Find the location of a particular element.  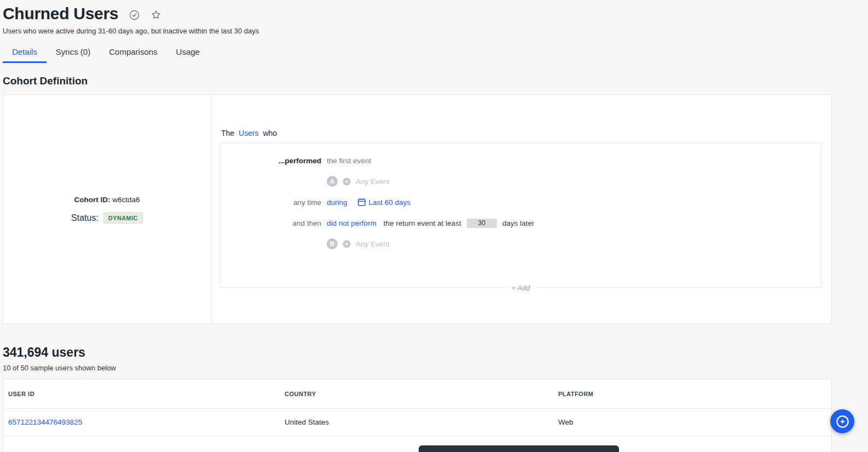

horizontal-scrollbar-thumb is located at coordinates (519, 449).